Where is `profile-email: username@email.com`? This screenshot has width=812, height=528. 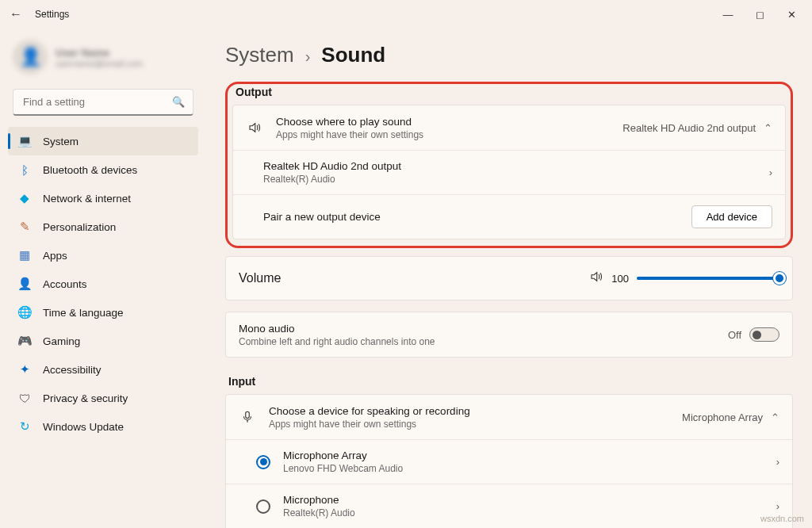
profile-email: username@email.com is located at coordinates (99, 63).